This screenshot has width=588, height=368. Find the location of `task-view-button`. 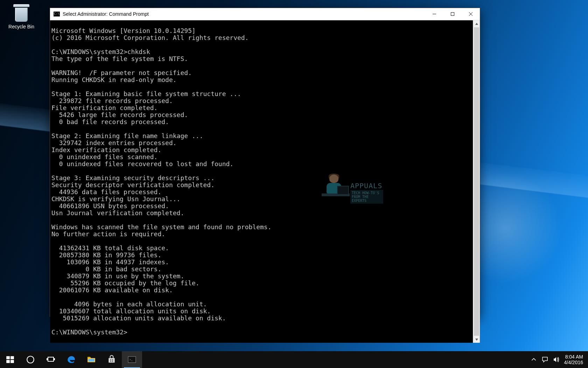

task-view-button is located at coordinates (51, 360).